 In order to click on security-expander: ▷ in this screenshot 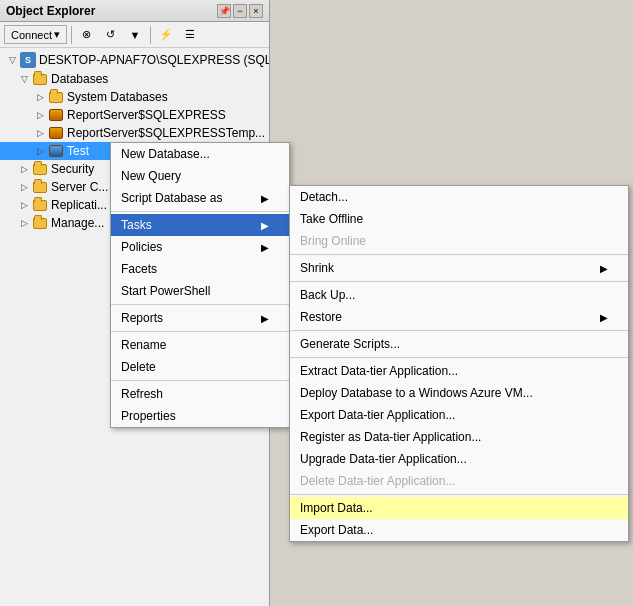, I will do `click(24, 169)`.